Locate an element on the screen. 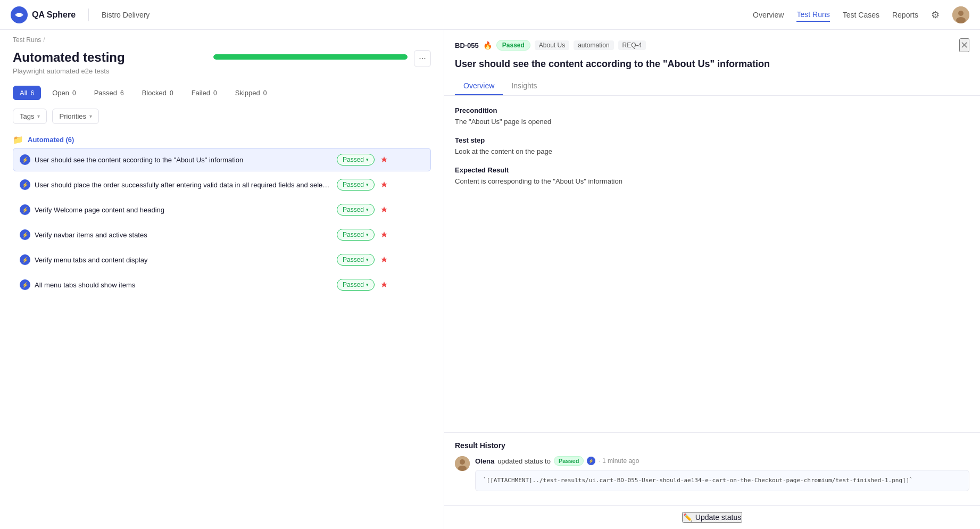 The height and width of the screenshot is (529, 980). app-logo: QA Sphere is located at coordinates (43, 15).